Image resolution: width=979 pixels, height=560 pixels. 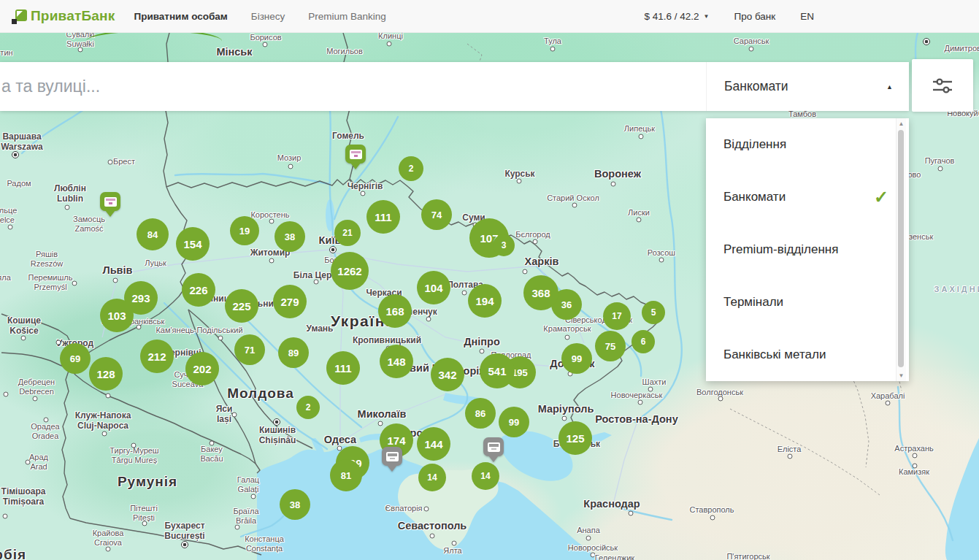 I want to click on chevron-up-icon: ▲, so click(x=889, y=87).